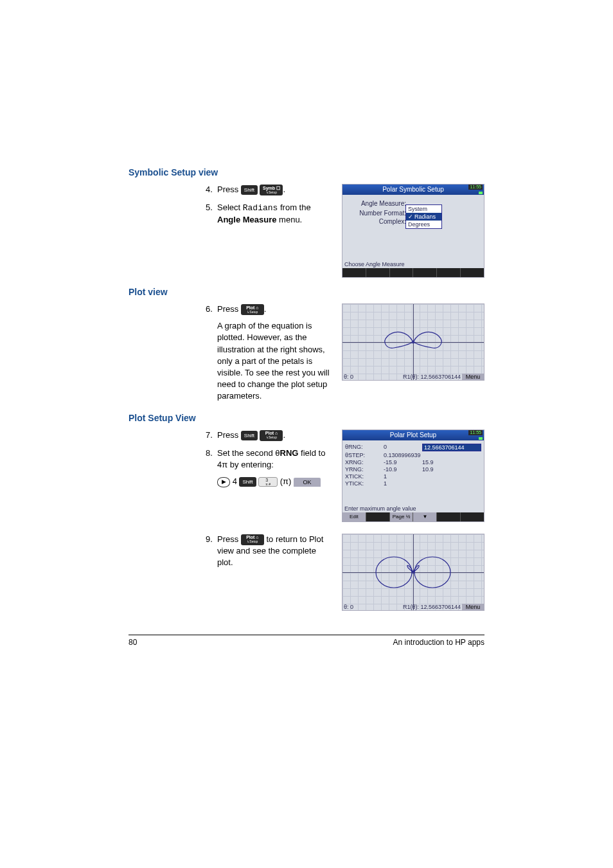  What do you see at coordinates (270, 190) in the screenshot?
I see `step-4: 4. Press Shift Symb ☐ ↳Setup .` at bounding box center [270, 190].